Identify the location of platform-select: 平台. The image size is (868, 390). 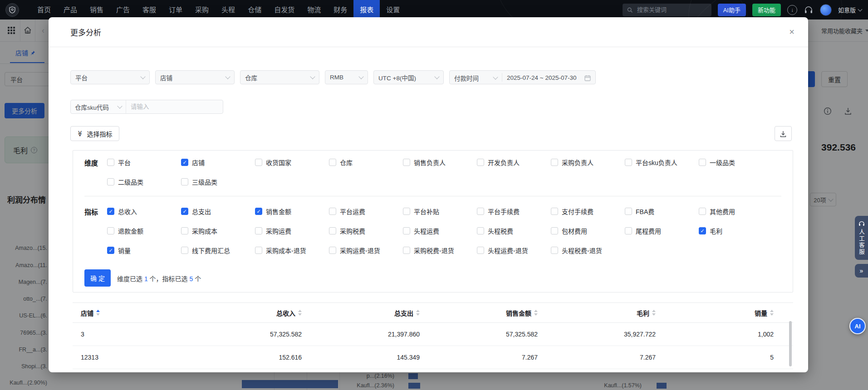
(110, 77).